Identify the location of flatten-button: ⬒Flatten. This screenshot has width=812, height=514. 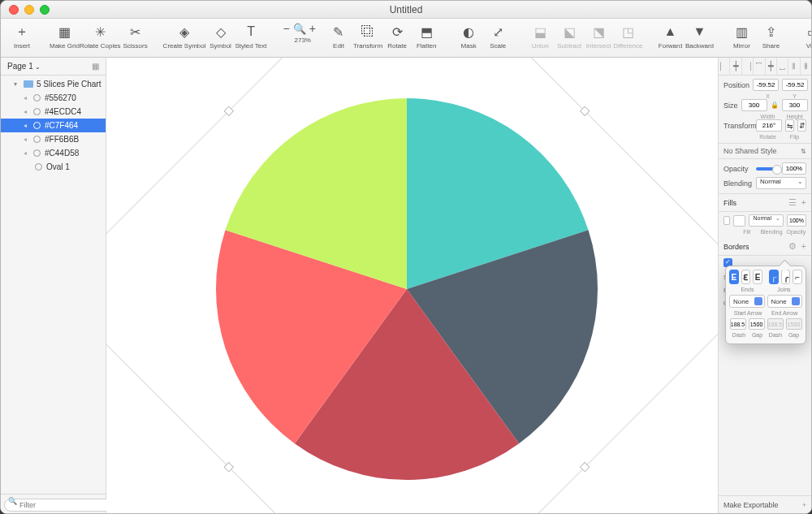
(426, 36).